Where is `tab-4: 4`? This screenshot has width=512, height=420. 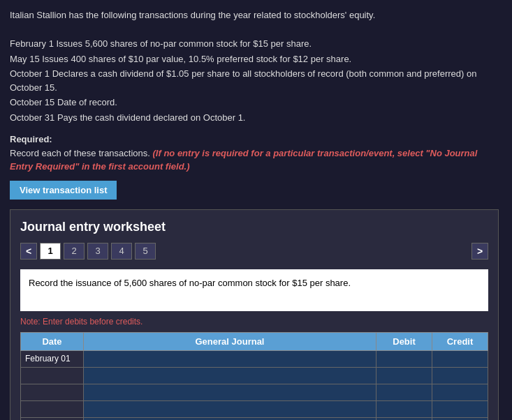
tab-4: 4 is located at coordinates (122, 251).